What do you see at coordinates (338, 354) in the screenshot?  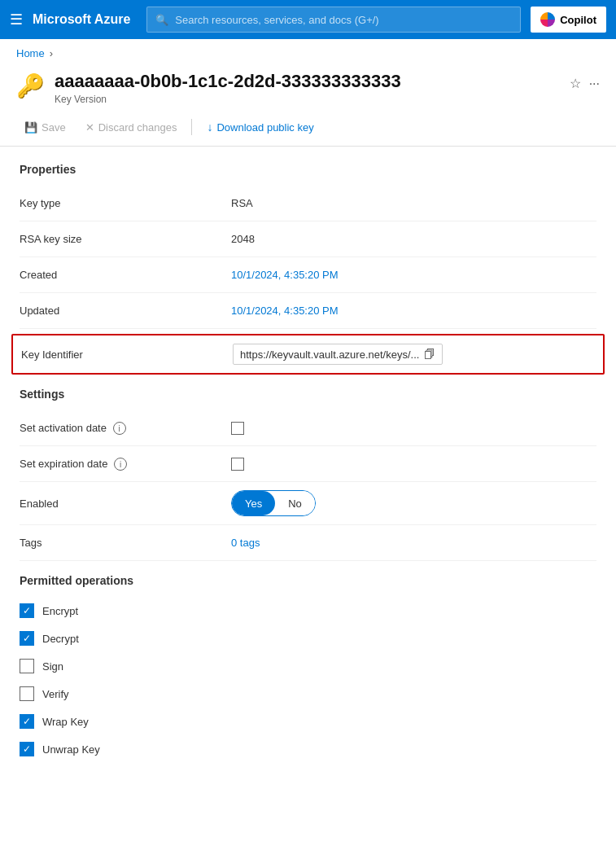 I see `key-identifier-value-wrapper: https://keyvault.vault.azure.net/keys/..…` at bounding box center [338, 354].